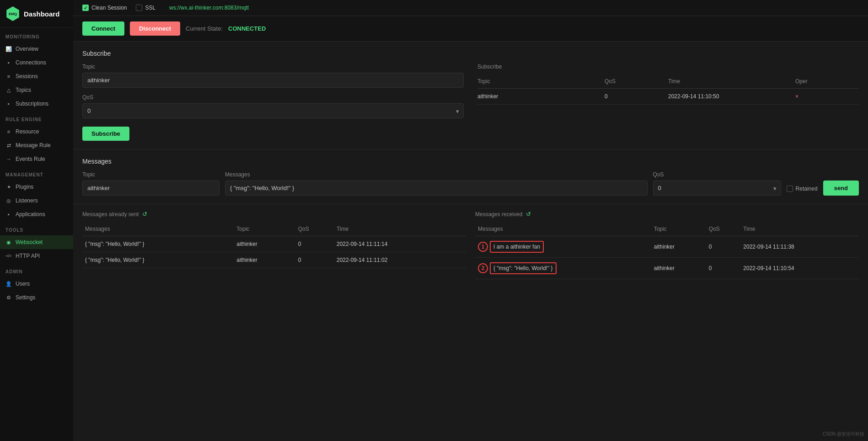 Image resolution: width=868 pixels, height=441 pixels. I want to click on qos-label: QoS, so click(273, 97).